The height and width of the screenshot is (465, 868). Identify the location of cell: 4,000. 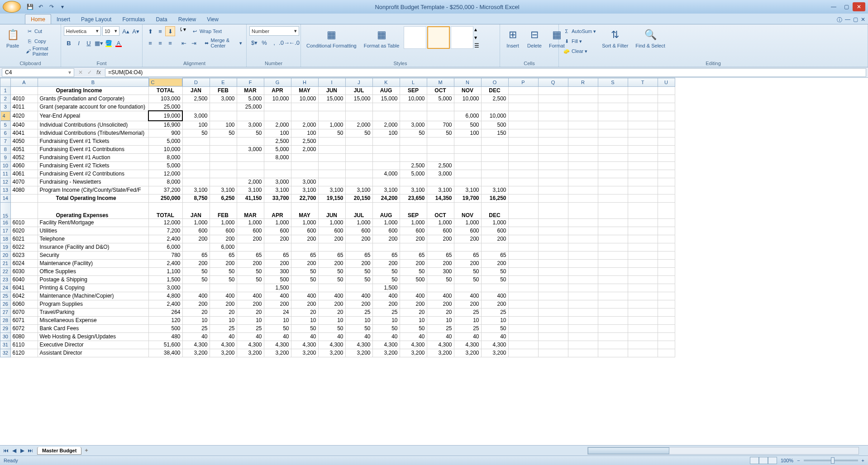
(386, 174).